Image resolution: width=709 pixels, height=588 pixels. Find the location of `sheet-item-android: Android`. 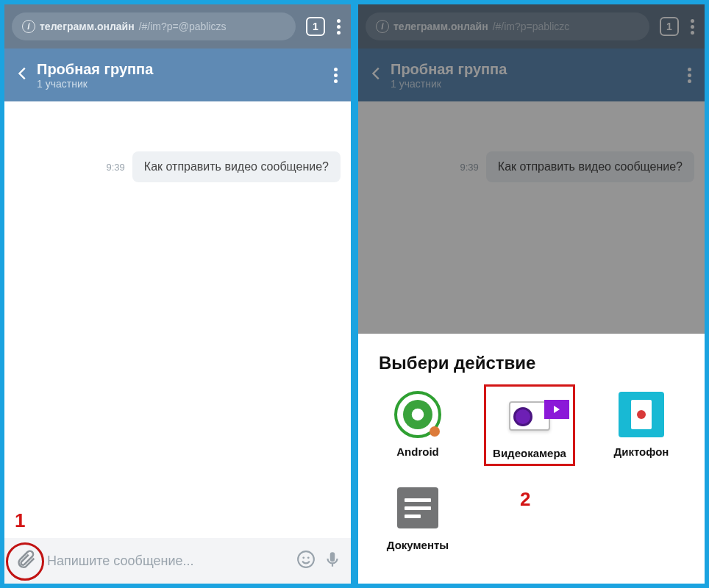

sheet-item-android: Android is located at coordinates (418, 425).